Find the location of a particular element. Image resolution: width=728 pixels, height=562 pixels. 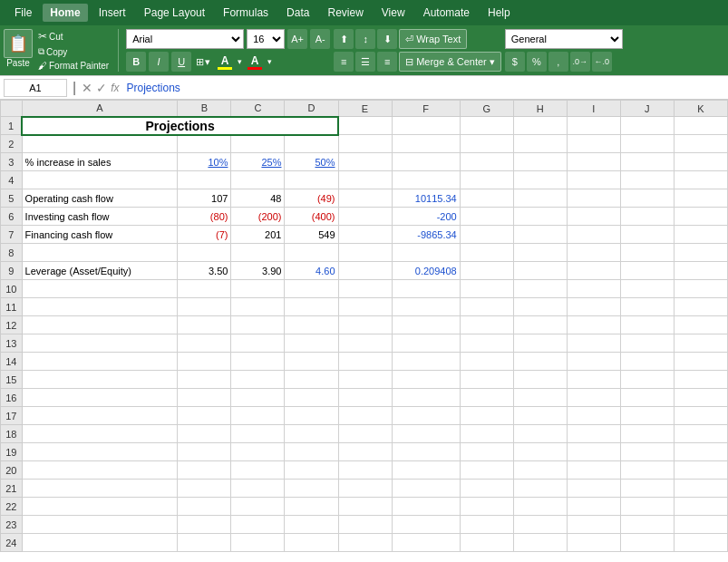

cell-r3-c3: 25% is located at coordinates (257, 162).